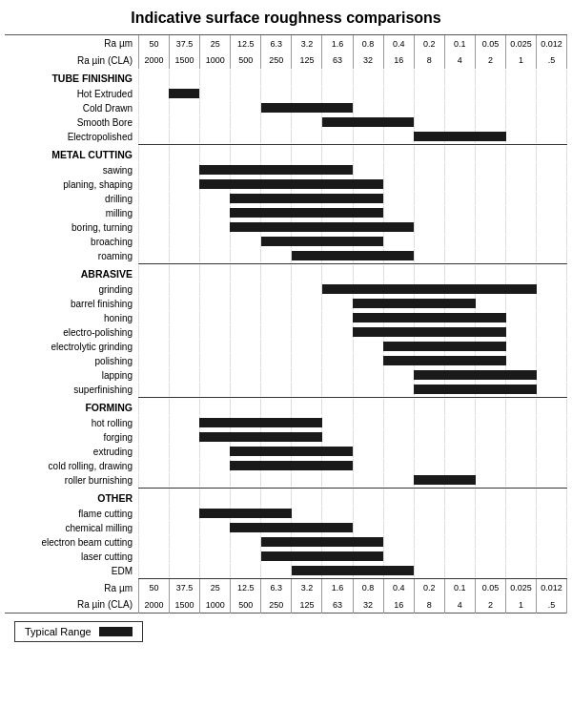 Image resolution: width=572 pixels, height=728 pixels. Describe the element at coordinates (72, 290) in the screenshot. I see `process-label: grinding` at that location.